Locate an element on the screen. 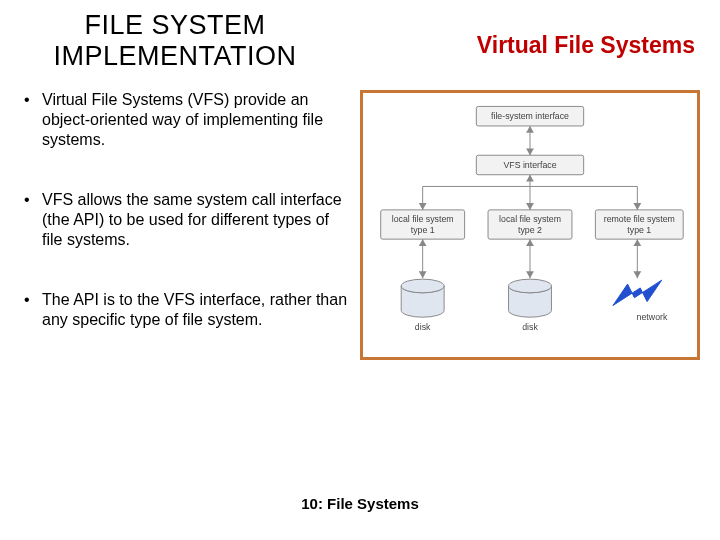  slide-title-right: Virtual File Systems is located at coordinates (586, 46).